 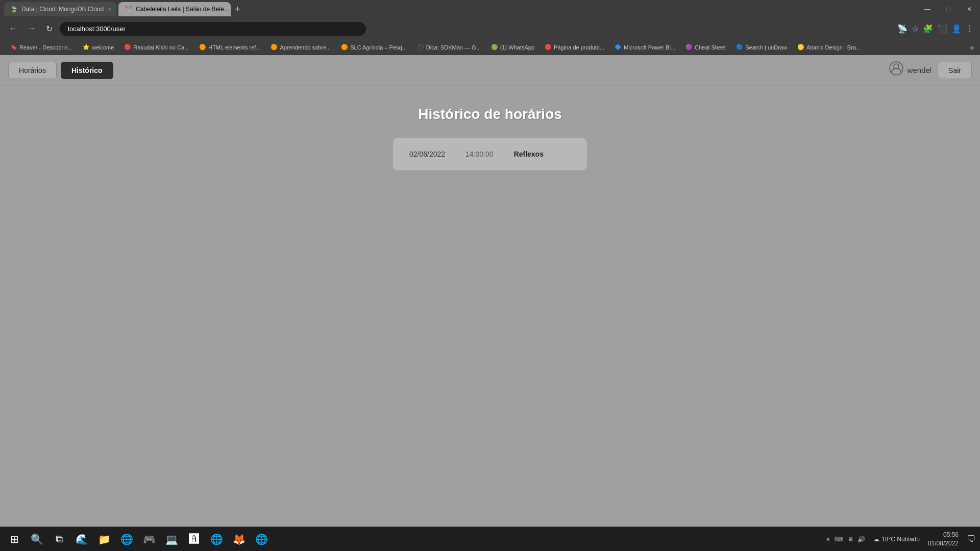 What do you see at coordinates (829, 47) in the screenshot?
I see `bookmark-atomic: 🟡 Atomic Design | Bra...` at bounding box center [829, 47].